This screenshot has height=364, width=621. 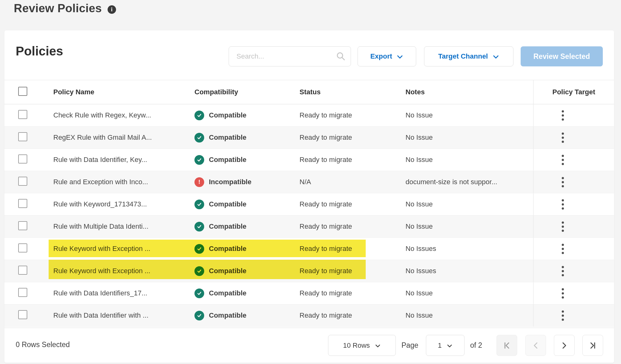 What do you see at coordinates (124, 182) in the screenshot?
I see `policy-name-label: Rule and Exception with Inco...` at bounding box center [124, 182].